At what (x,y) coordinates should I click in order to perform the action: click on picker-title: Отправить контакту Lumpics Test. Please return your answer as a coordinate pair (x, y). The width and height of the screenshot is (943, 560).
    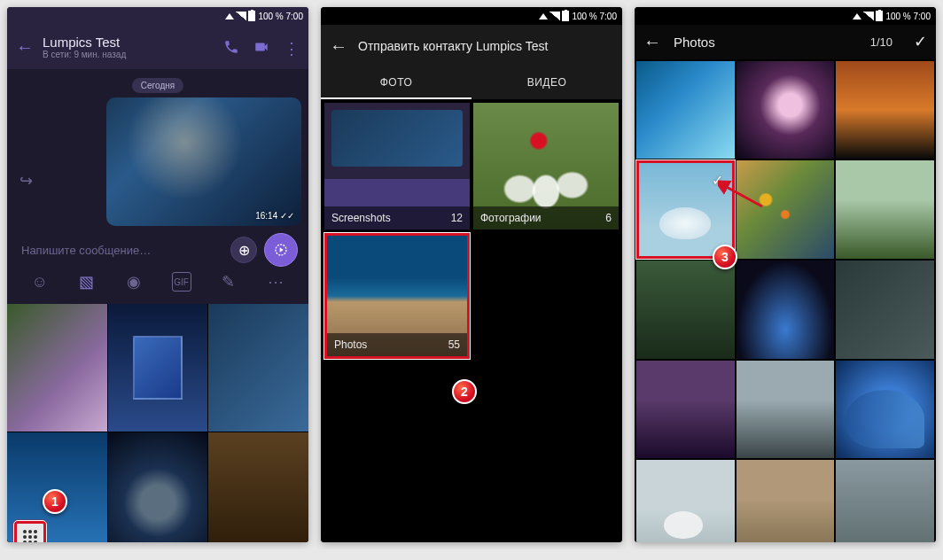
    Looking at the image, I should click on (453, 46).